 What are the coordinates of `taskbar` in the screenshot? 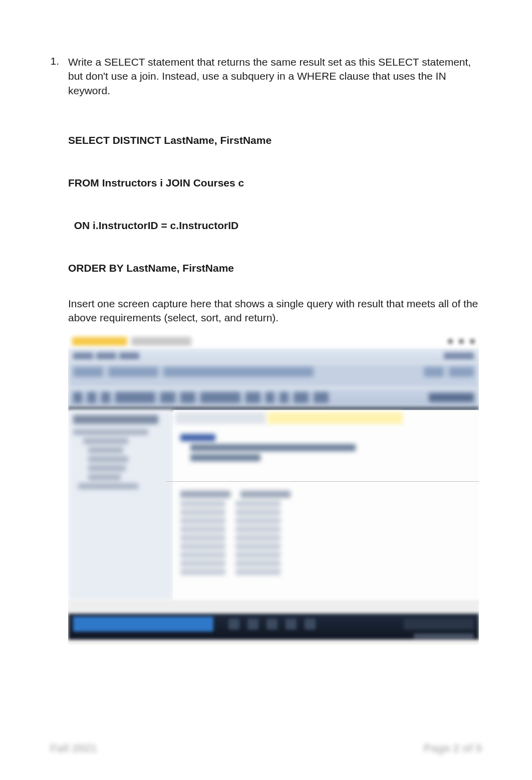 It's located at (274, 627).